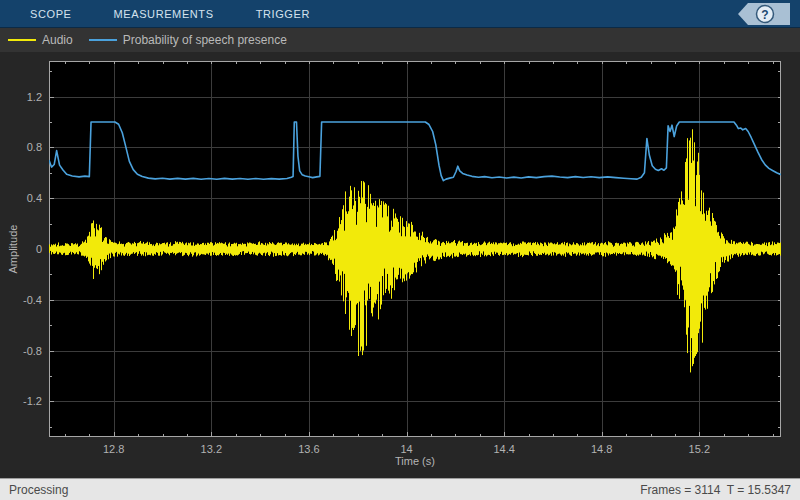 This screenshot has height=500, width=800. What do you see at coordinates (699, 449) in the screenshot?
I see `x-tick-label: 15.2` at bounding box center [699, 449].